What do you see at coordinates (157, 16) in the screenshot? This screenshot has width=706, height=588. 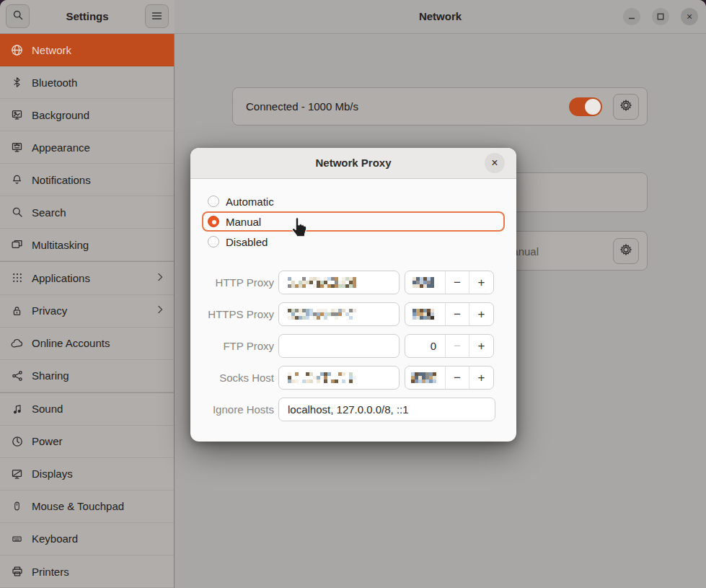 I see `main-menu-button` at bounding box center [157, 16].